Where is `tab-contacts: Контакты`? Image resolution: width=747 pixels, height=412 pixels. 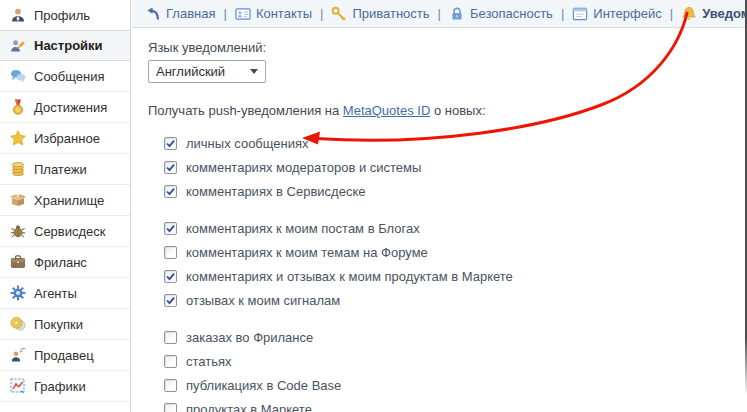
tab-contacts: Контакты is located at coordinates (274, 14).